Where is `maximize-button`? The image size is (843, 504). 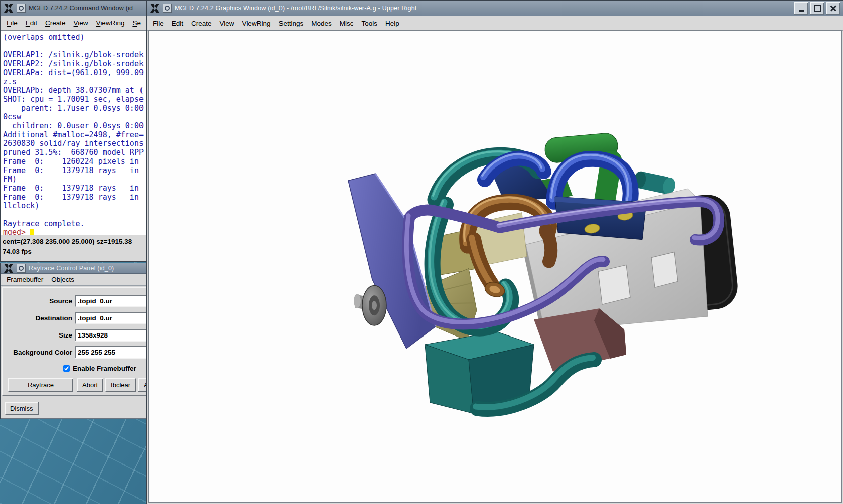
maximize-button is located at coordinates (817, 8).